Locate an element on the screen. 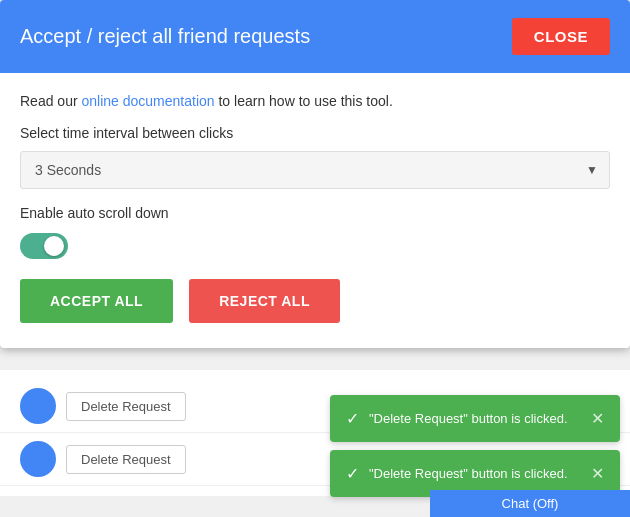 This screenshot has width=630, height=517. toast-message-1: "Delete Request" button is clicked. is located at coordinates (475, 418).